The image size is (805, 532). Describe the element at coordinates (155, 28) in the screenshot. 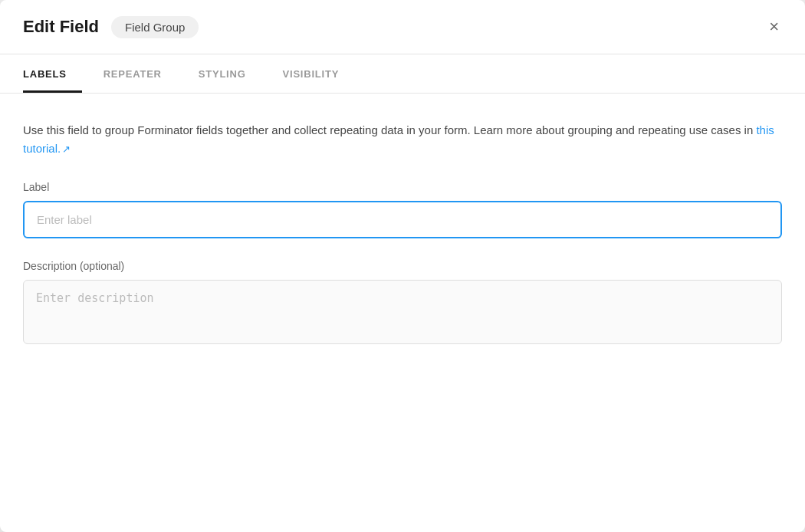

I see `field-group-badge: Field Group` at that location.